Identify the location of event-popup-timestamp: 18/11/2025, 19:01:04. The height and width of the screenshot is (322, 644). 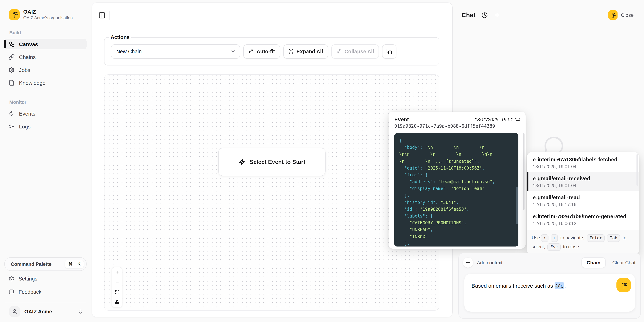
(497, 120).